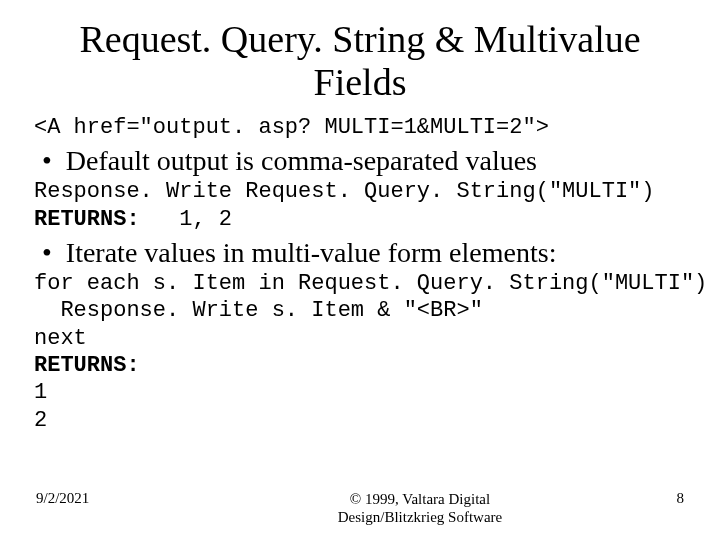  Describe the element at coordinates (116, 498) in the screenshot. I see `footer-date: 9/2/2021` at that location.